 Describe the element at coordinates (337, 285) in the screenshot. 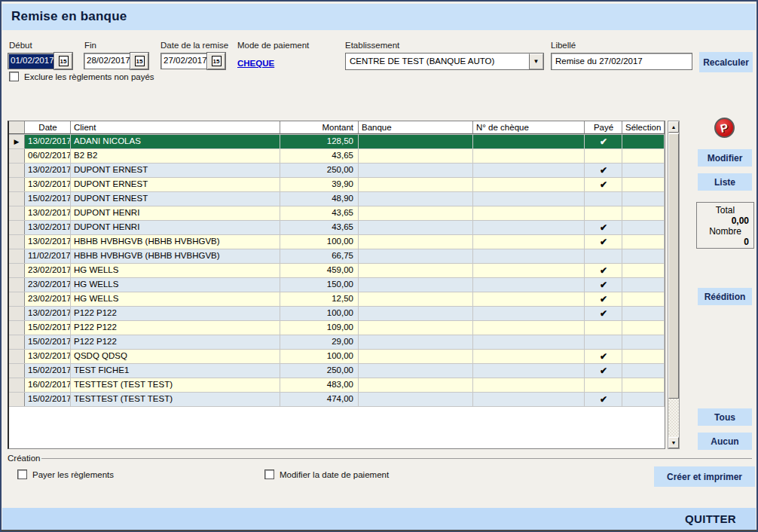

I see `table-row: 23/02/2017HG WELLS150,00✔` at that location.